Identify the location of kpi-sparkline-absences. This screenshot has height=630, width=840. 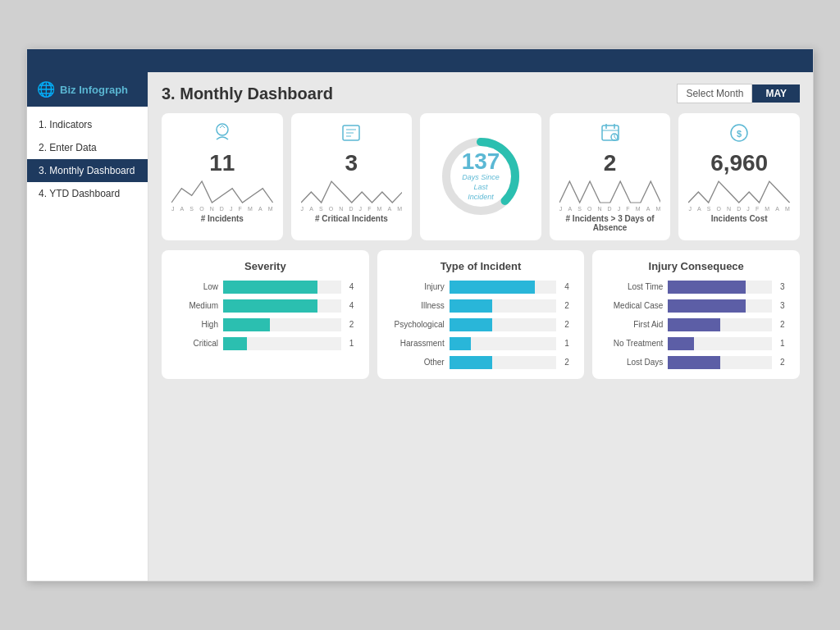
(610, 192).